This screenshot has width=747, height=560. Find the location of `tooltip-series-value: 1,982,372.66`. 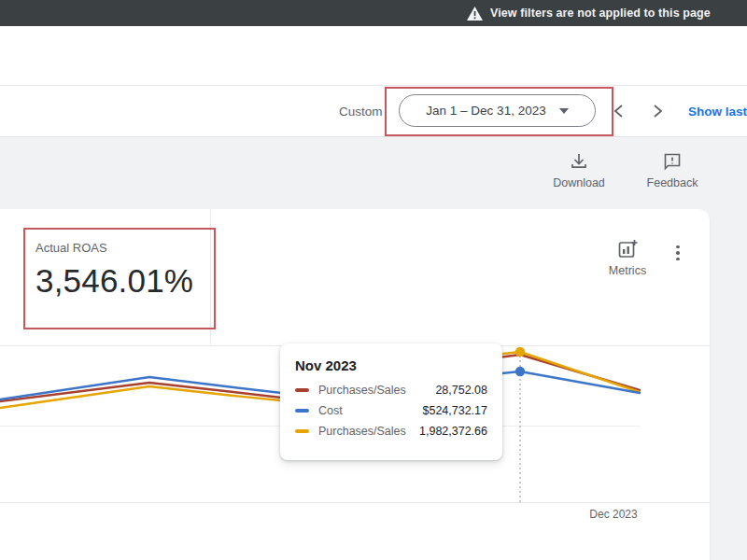

tooltip-series-value: 1,982,372.66 is located at coordinates (454, 431).